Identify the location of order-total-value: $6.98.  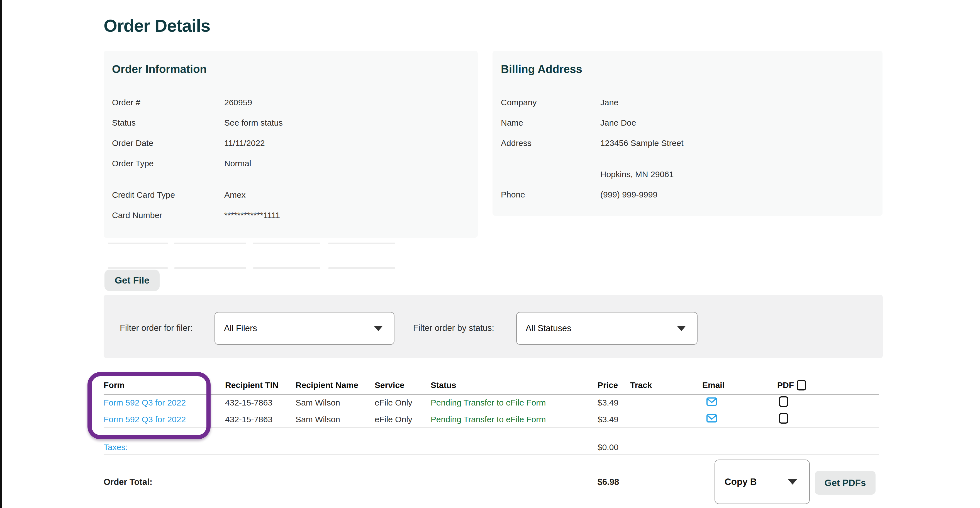
(609, 482).